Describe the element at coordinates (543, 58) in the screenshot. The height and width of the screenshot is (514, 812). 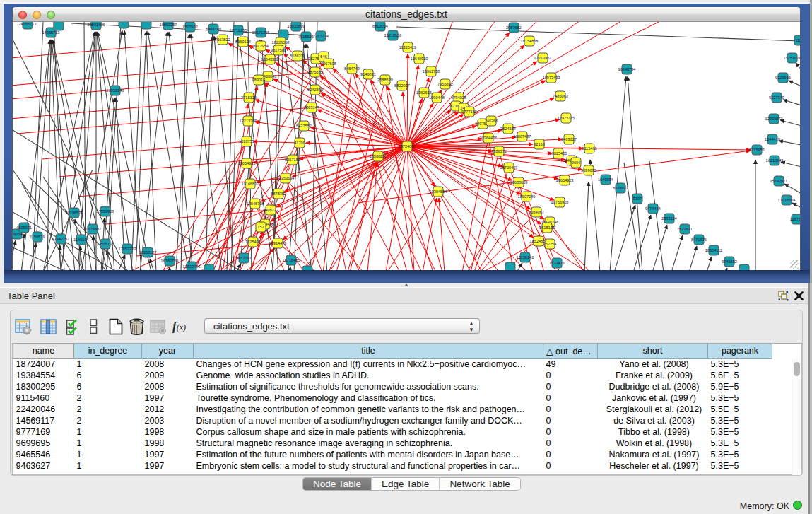
I see `svg-text: 12213967` at that location.